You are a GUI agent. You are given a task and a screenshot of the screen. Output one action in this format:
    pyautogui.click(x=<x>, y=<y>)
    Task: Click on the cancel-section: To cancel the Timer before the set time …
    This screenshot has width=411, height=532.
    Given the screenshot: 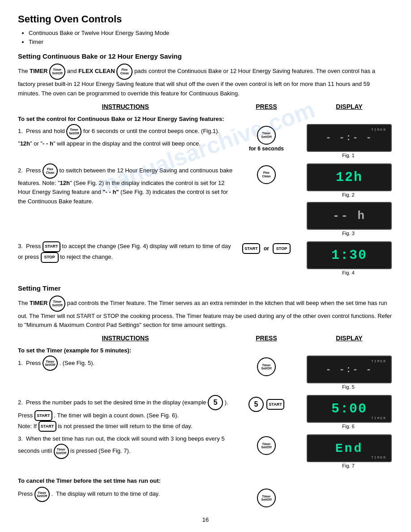 What is the action you would take?
    pyautogui.click(x=208, y=481)
    